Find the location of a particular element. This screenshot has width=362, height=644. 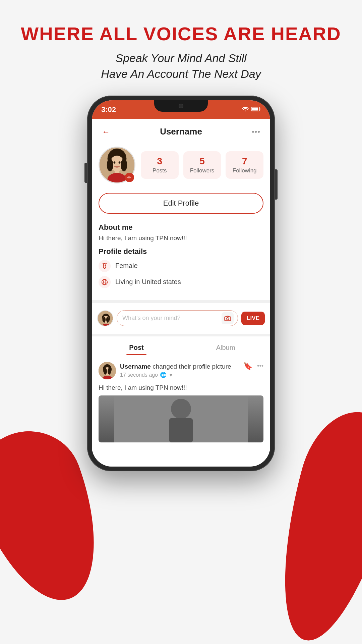

edit-profile-button: Edit Profile is located at coordinates (181, 203).